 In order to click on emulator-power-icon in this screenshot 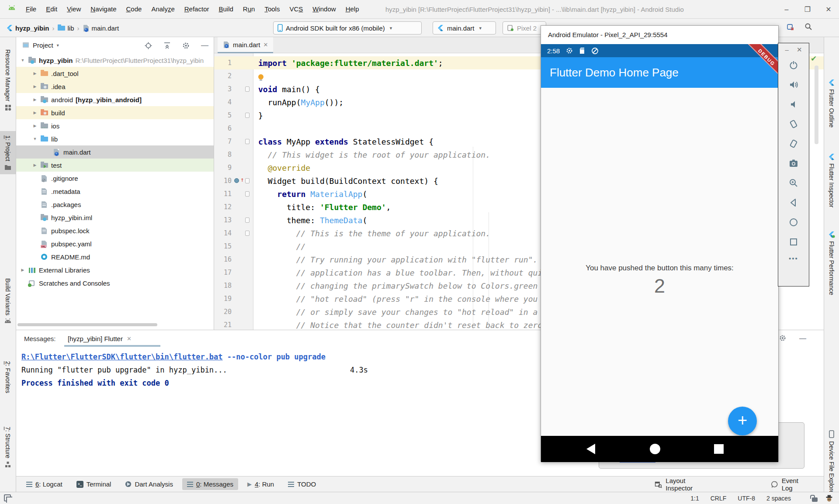, I will do `click(794, 65)`.